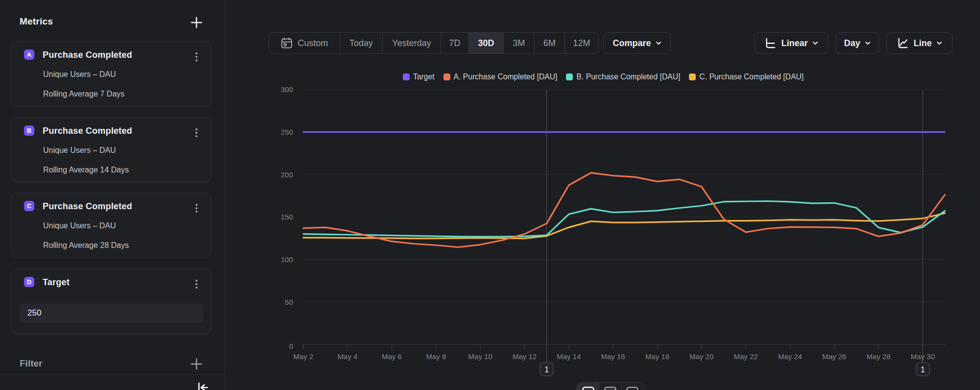  What do you see at coordinates (923, 357) in the screenshot?
I see `svg-text: May 30` at bounding box center [923, 357].